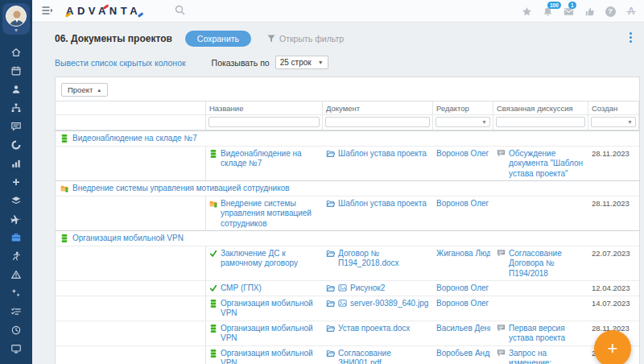 The height and width of the screenshot is (364, 644). I want to click on add-fab-button: +, so click(613, 347).